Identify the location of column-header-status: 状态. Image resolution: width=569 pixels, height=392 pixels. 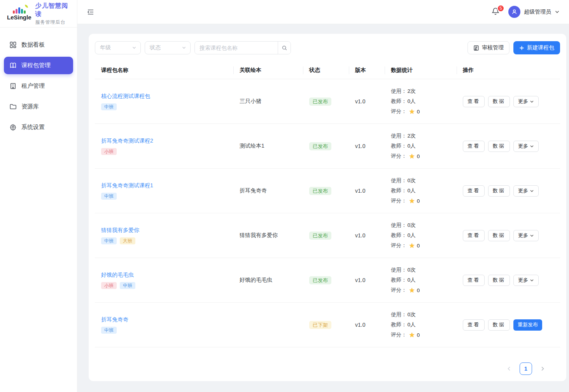
(326, 70).